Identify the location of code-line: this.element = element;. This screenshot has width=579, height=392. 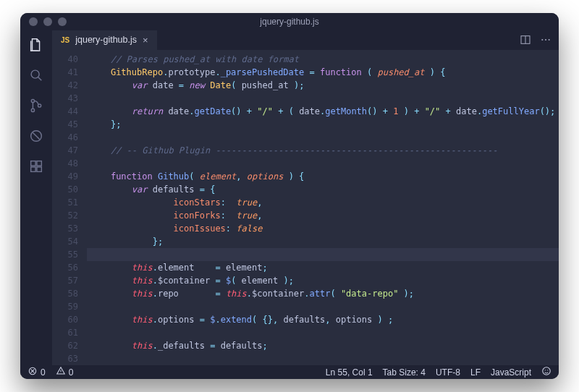
(324, 268).